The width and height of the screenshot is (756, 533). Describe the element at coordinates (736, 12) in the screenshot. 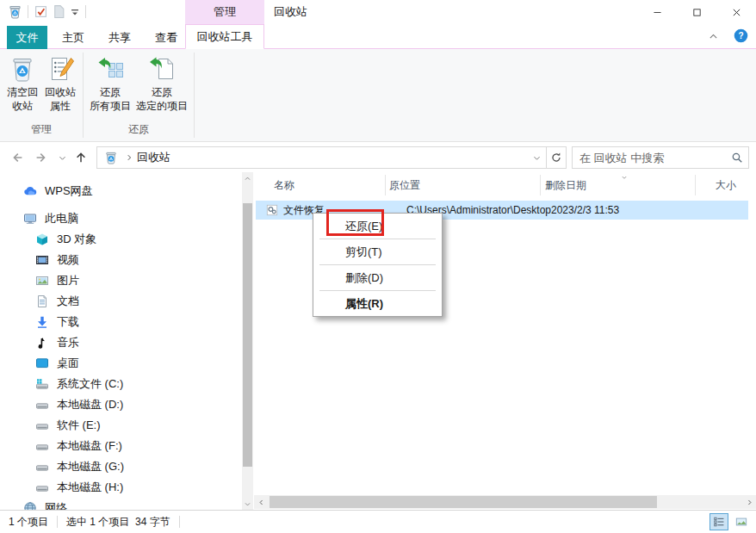

I see `close-button` at that location.